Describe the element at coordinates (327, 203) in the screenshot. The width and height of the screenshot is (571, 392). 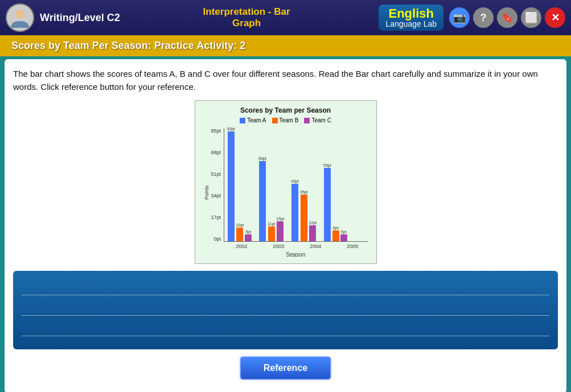
I see `bar-2005-team-a: 55pt` at that location.